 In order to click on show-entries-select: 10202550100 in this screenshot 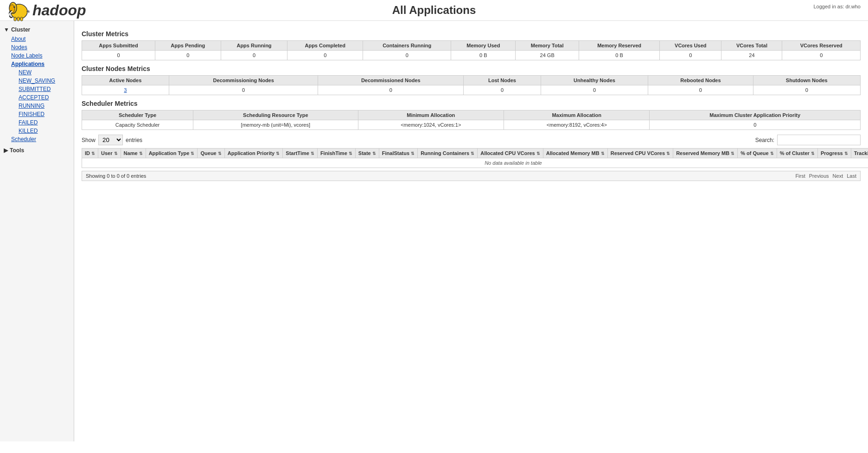, I will do `click(110, 140)`.